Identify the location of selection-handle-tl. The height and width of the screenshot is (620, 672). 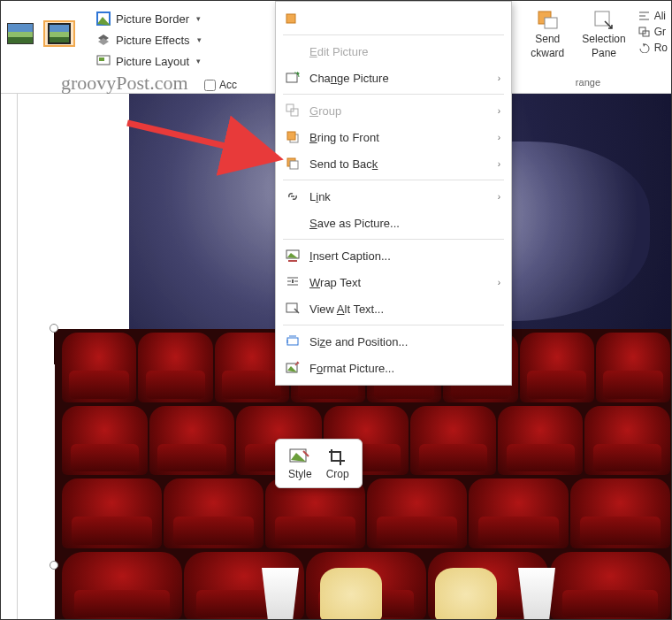
(54, 328).